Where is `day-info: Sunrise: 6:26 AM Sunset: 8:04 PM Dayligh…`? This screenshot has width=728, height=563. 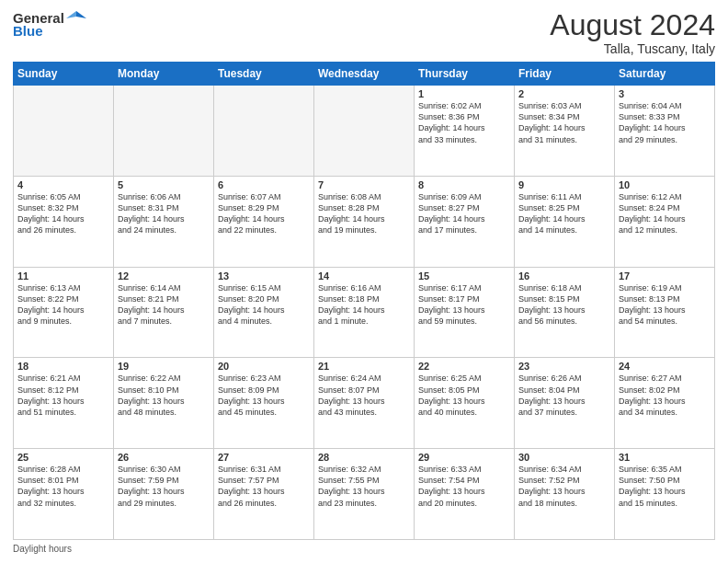
day-info: Sunrise: 6:26 AM Sunset: 8:04 PM Dayligh… is located at coordinates (564, 396).